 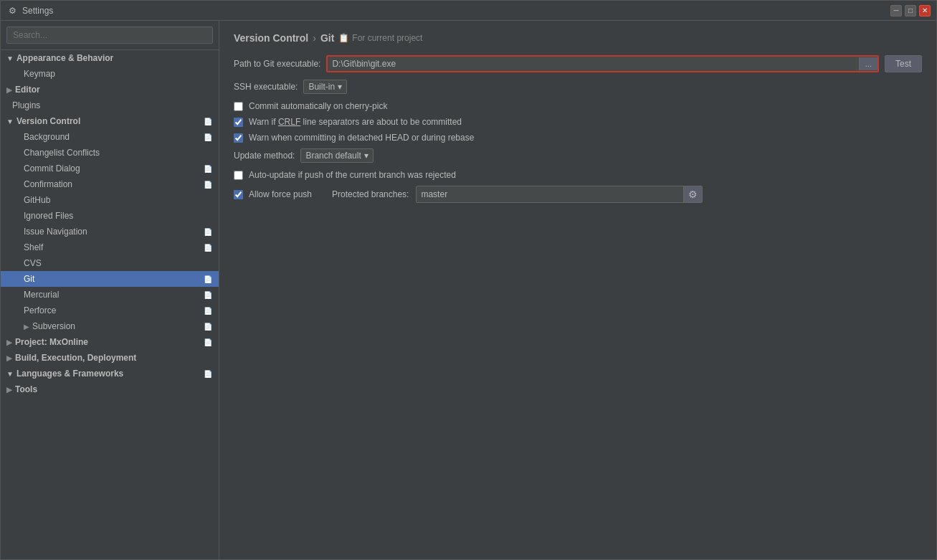 What do you see at coordinates (110, 389) in the screenshot?
I see `sidebar-item-tools: ▶ Tools` at bounding box center [110, 389].